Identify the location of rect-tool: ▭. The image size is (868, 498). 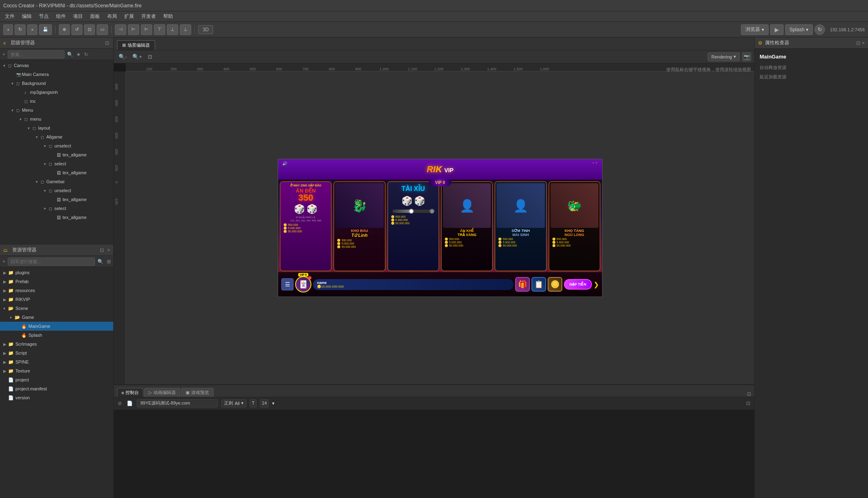
(102, 30).